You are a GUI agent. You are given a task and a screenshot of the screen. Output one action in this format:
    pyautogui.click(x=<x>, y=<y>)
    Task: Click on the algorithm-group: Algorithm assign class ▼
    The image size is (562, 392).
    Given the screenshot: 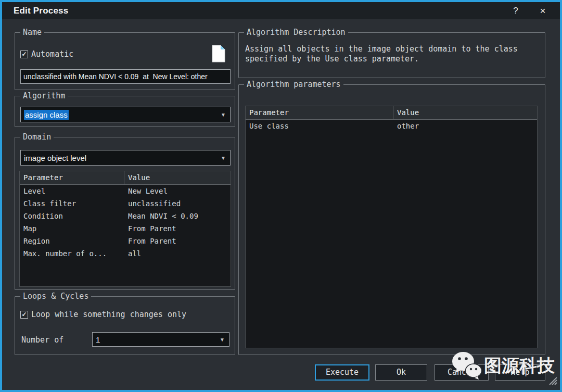 What is the action you would take?
    pyautogui.click(x=125, y=111)
    